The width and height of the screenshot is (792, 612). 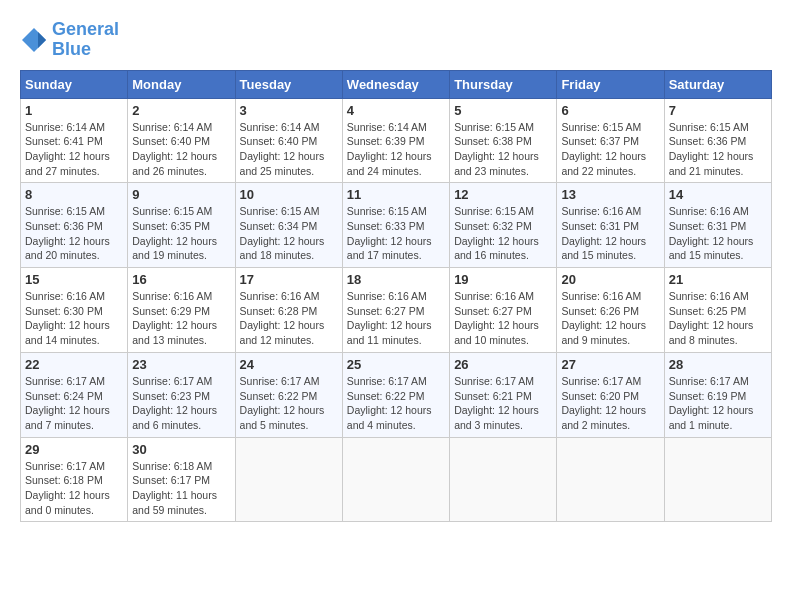 What do you see at coordinates (74, 280) in the screenshot?
I see `day-number: 15` at bounding box center [74, 280].